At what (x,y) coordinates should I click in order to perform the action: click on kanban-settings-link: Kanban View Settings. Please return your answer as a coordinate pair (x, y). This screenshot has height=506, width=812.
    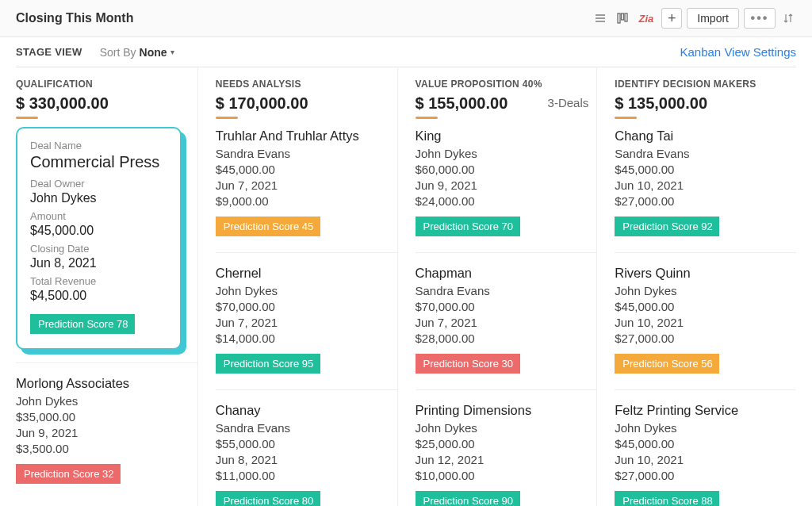
    Looking at the image, I should click on (739, 52).